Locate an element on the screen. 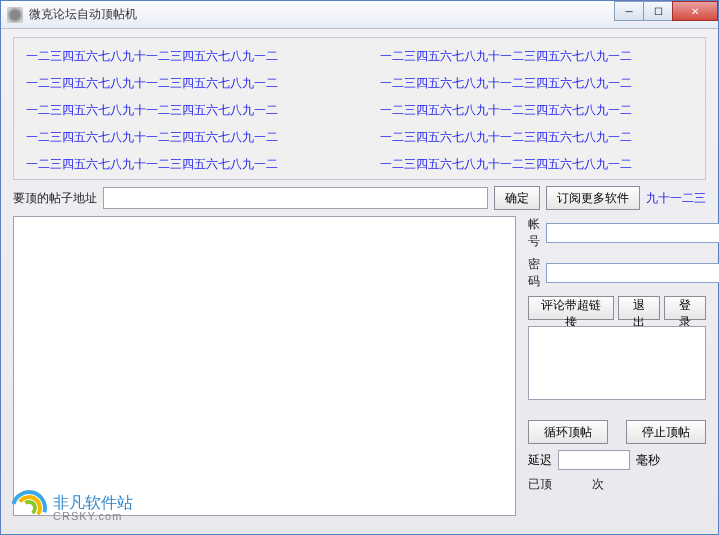 The height and width of the screenshot is (535, 719). clipped-link: 九十一二三四 is located at coordinates (676, 198).